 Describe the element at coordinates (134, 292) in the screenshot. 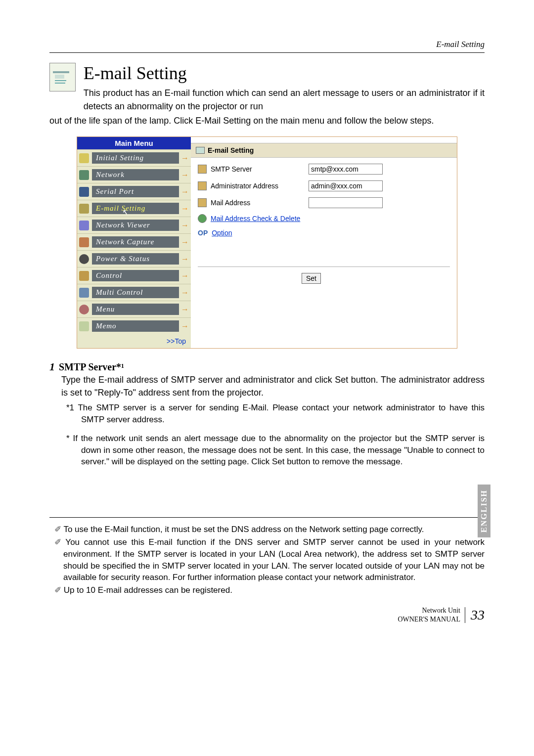

I see `menu-item-multi-control: Multi Control →` at that location.